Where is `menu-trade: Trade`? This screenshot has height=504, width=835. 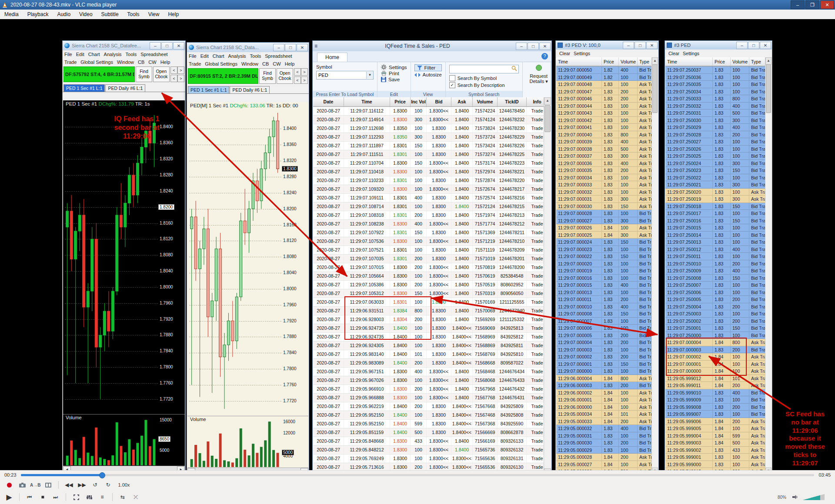 menu-trade: Trade is located at coordinates (195, 64).